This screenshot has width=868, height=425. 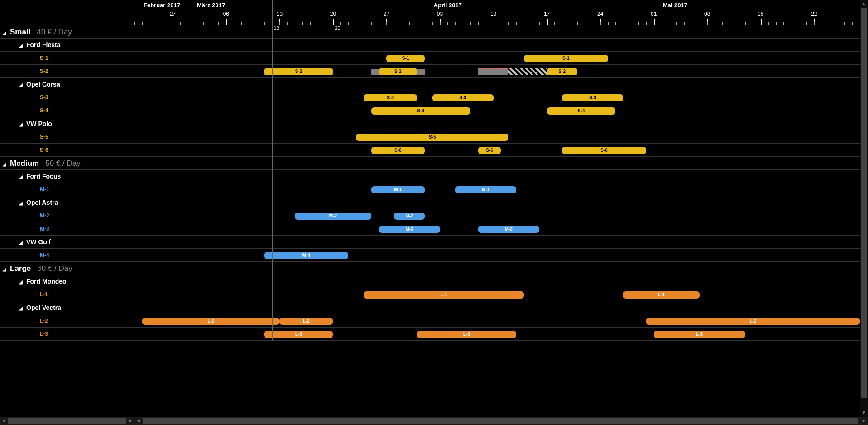 I want to click on week-label: 27, so click(x=386, y=14).